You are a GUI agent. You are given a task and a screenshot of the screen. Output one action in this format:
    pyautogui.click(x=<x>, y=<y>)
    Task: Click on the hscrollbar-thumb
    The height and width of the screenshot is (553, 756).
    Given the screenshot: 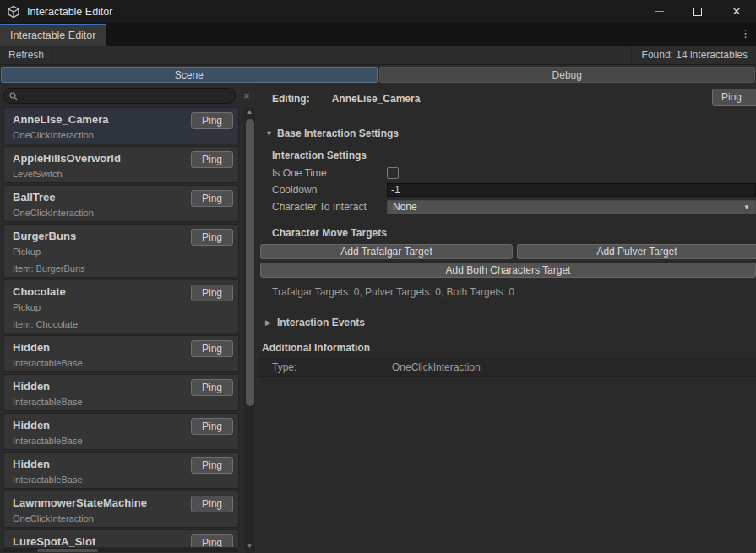 What is the action you would take?
    pyautogui.click(x=68, y=550)
    